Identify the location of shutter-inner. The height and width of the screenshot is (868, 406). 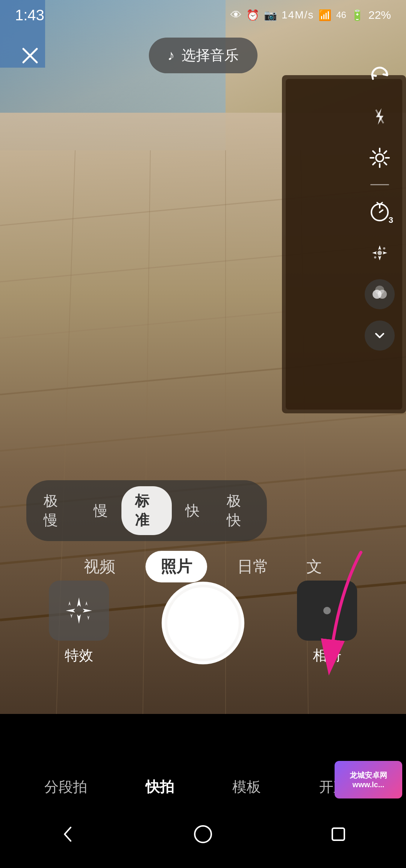
(203, 623).